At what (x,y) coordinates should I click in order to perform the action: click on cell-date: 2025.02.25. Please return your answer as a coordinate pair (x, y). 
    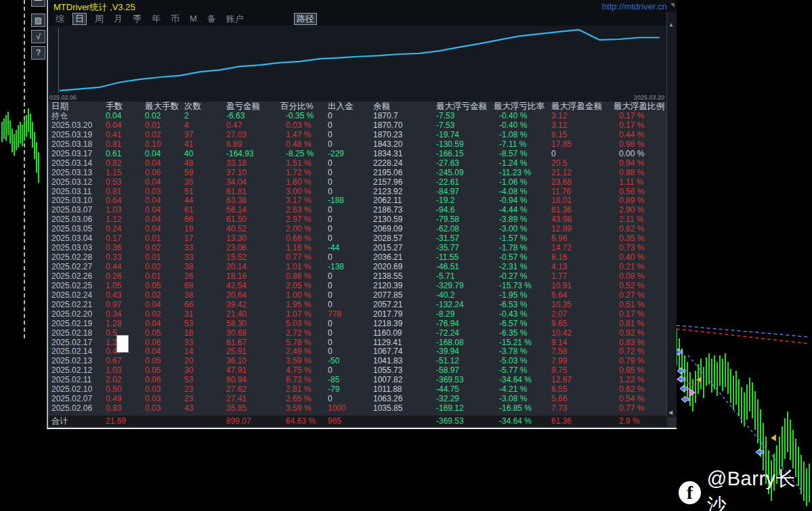
    Looking at the image, I should click on (79, 286).